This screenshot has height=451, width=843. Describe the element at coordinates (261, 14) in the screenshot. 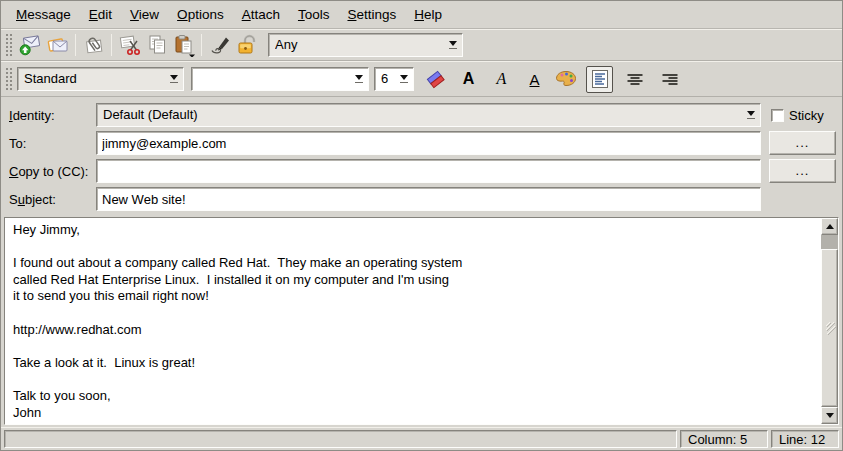

I see `menu-item-attach: Attach` at that location.